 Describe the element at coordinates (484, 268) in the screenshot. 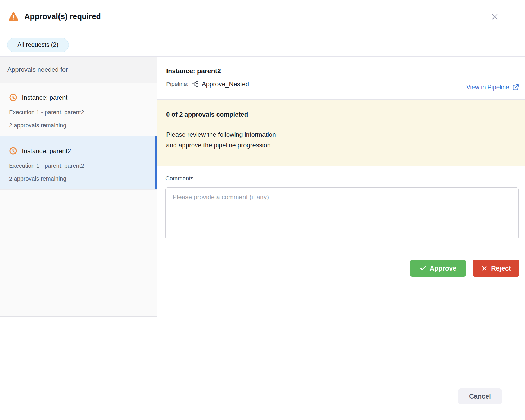

I see `x-icon` at that location.